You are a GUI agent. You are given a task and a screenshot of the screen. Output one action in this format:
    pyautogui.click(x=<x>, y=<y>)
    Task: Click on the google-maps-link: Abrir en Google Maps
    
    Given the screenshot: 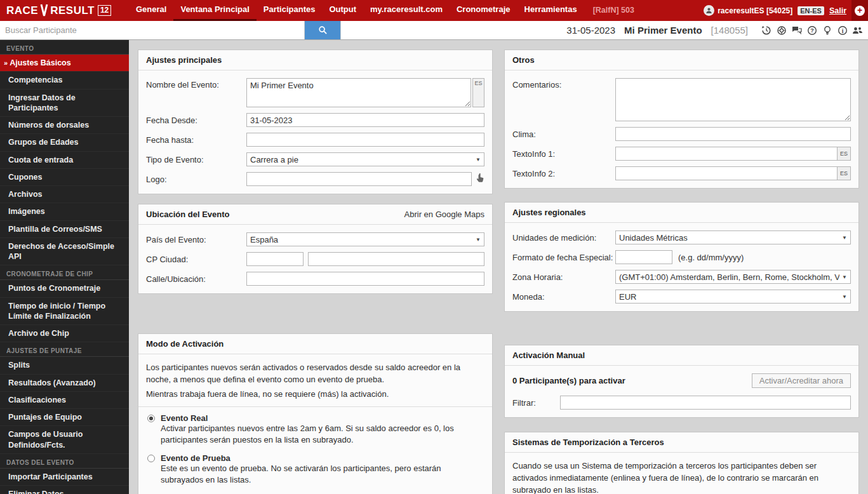 What is the action you would take?
    pyautogui.click(x=444, y=215)
    